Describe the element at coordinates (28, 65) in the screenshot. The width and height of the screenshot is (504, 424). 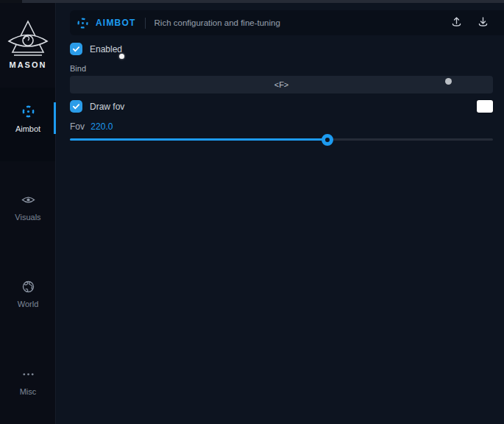
I see `brand-name: MASON` at that location.